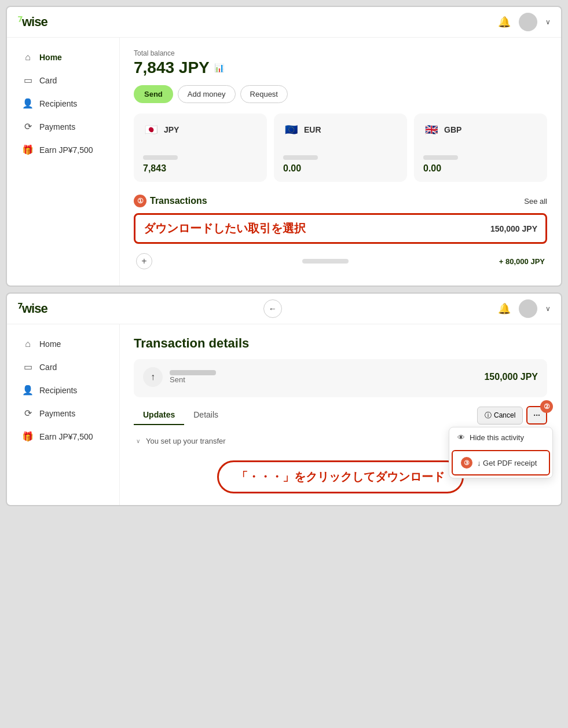  I want to click on bell-icon-1: 🔔, so click(504, 22).